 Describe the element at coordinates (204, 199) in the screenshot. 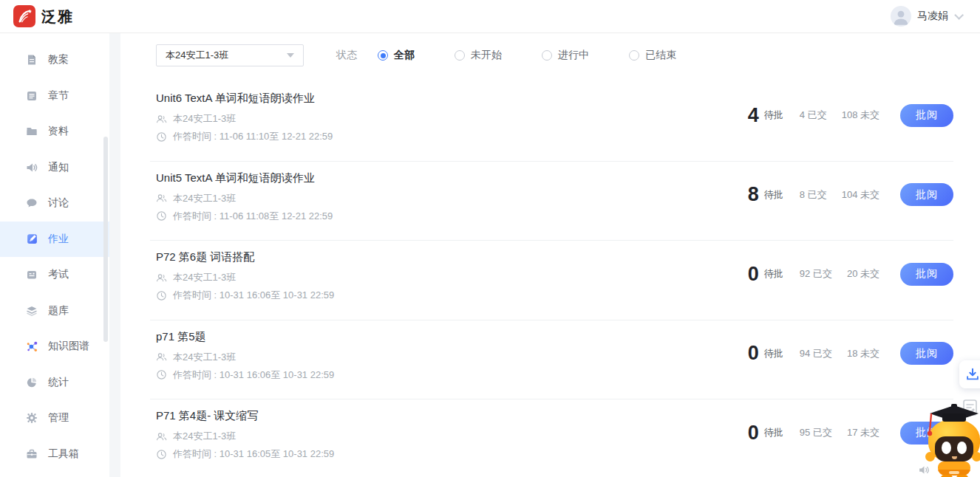

I see `assignment-class: 本24安工1-3班` at that location.